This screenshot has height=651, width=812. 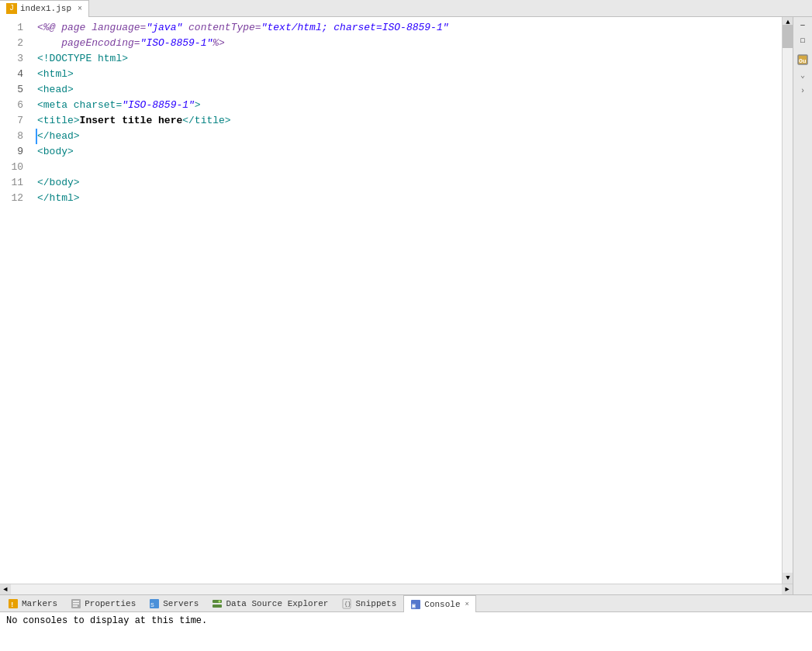 What do you see at coordinates (803, 60) in the screenshot?
I see `sidebar-outline-icon: Ou` at bounding box center [803, 60].